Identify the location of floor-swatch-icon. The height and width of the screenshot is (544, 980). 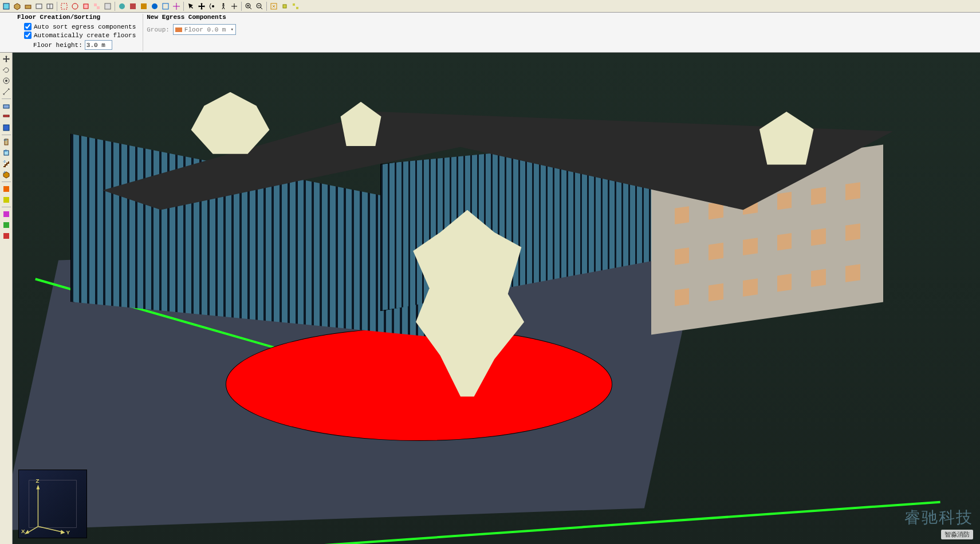
(179, 30).